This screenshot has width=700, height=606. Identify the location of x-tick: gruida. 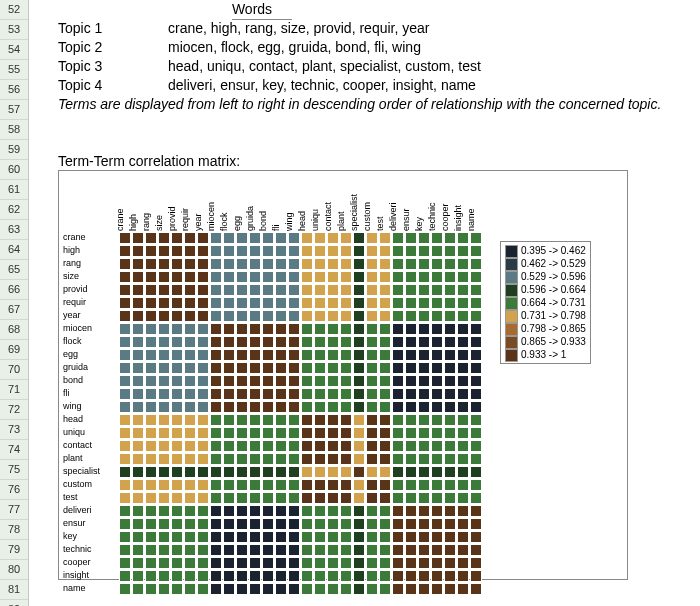
(250, 218).